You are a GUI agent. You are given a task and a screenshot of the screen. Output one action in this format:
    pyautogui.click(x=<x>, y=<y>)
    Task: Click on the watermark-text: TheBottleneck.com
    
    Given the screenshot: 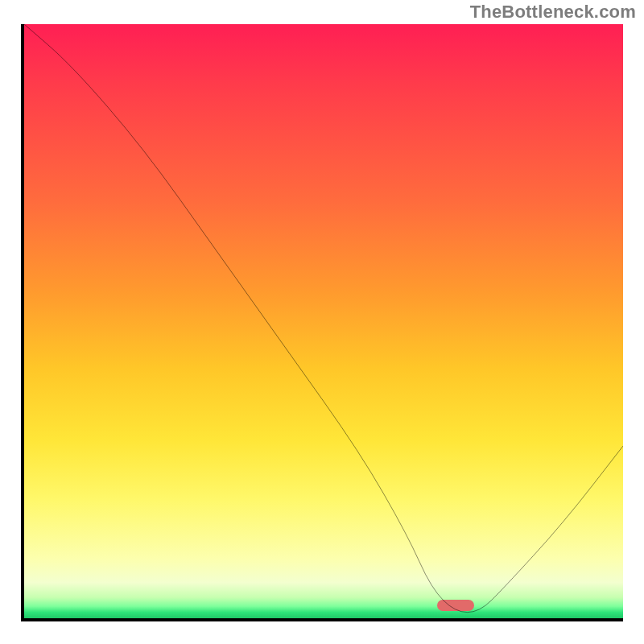 What is the action you would take?
    pyautogui.click(x=553, y=12)
    